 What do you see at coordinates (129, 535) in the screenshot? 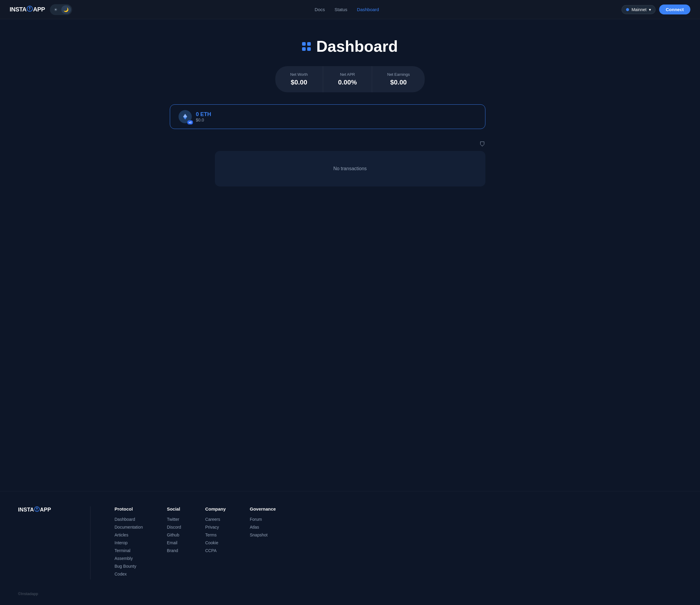
I see `footer-link-articles: Articles` at bounding box center [129, 535].